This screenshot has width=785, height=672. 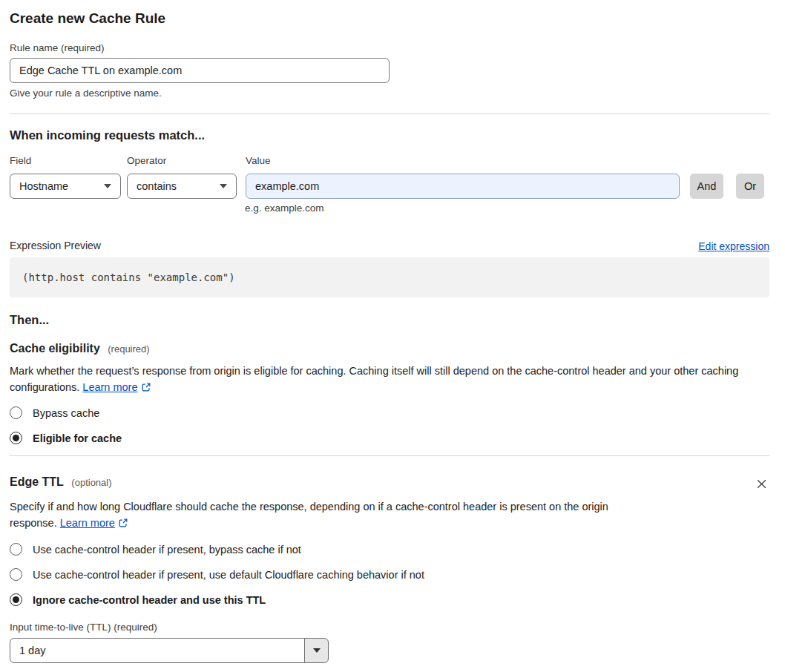 I want to click on rule-name-input, so click(x=200, y=70).